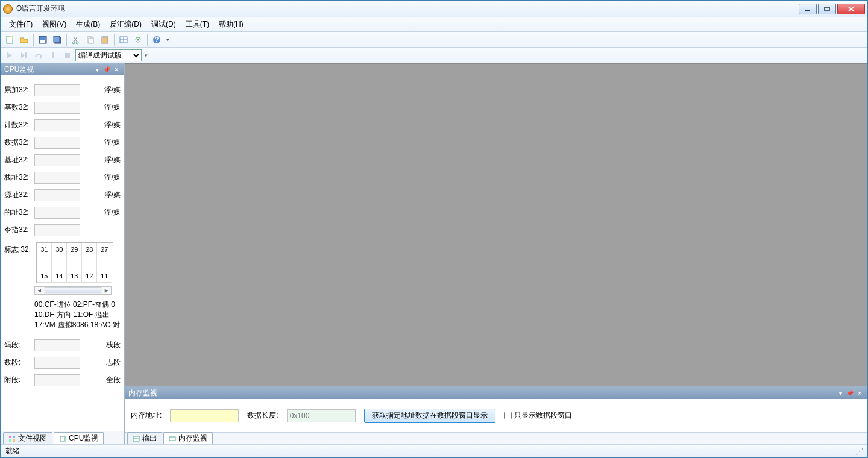 This screenshot has height=458, width=868. Describe the element at coordinates (106, 290) in the screenshot. I see `scroll-right-icon: ►` at that location.